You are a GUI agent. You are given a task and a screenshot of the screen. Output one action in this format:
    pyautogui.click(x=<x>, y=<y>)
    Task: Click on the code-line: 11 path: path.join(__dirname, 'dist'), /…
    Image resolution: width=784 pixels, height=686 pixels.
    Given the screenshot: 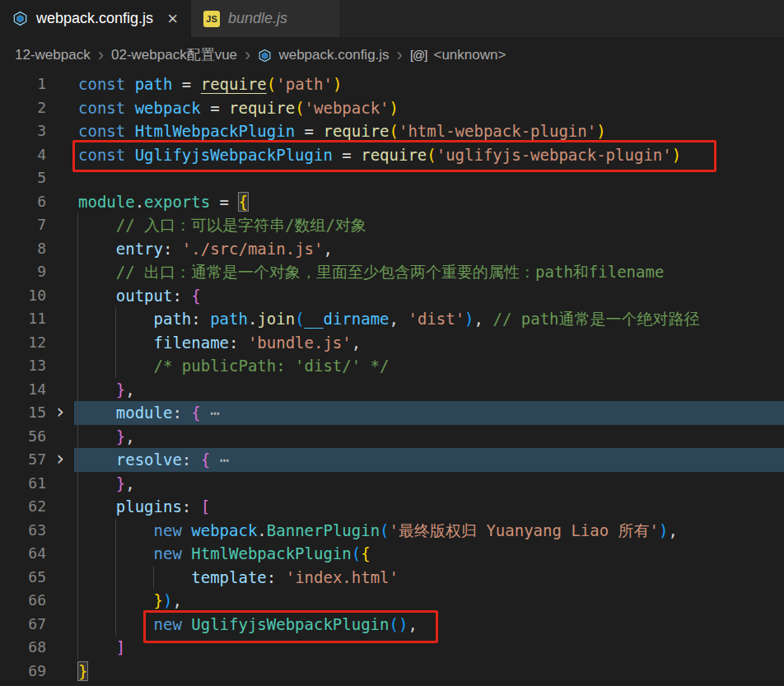 What is the action you would take?
    pyautogui.click(x=392, y=320)
    